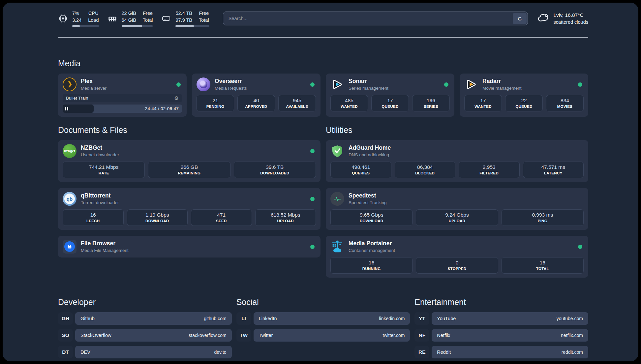  What do you see at coordinates (145, 335) in the screenshot?
I see `developer-bookmarks: GH Github github.com SO StackOverflow st…` at bounding box center [145, 335].